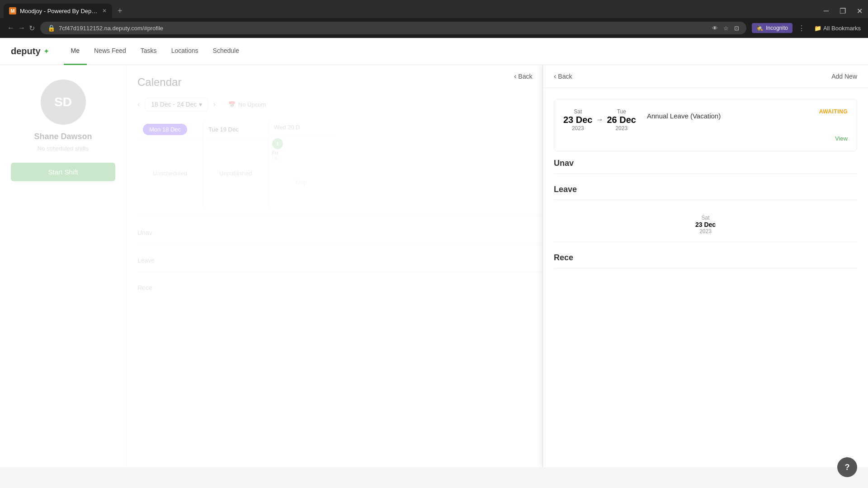  I want to click on extensions-button: ⋮, so click(802, 28).